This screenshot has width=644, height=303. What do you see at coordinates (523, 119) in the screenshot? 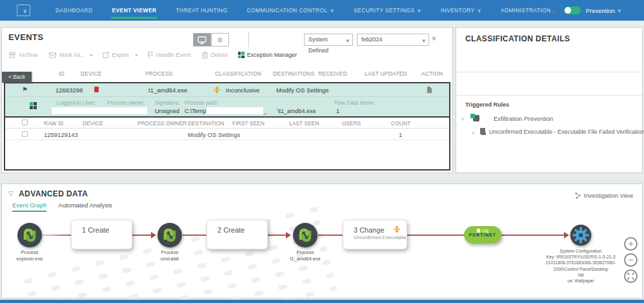
I see `rule-group-label: Exfiltration Prevention` at bounding box center [523, 119].